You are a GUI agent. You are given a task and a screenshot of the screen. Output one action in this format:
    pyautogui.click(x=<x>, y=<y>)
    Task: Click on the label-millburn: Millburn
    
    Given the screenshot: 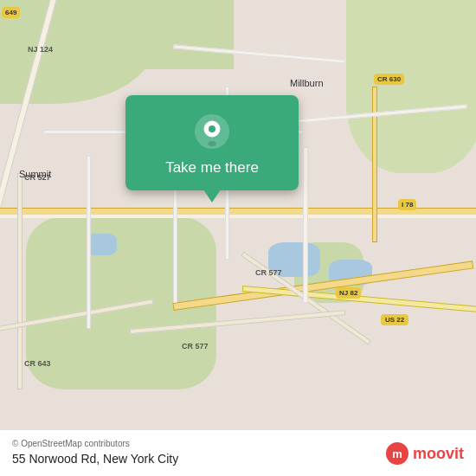 What is the action you would take?
    pyautogui.click(x=306, y=83)
    